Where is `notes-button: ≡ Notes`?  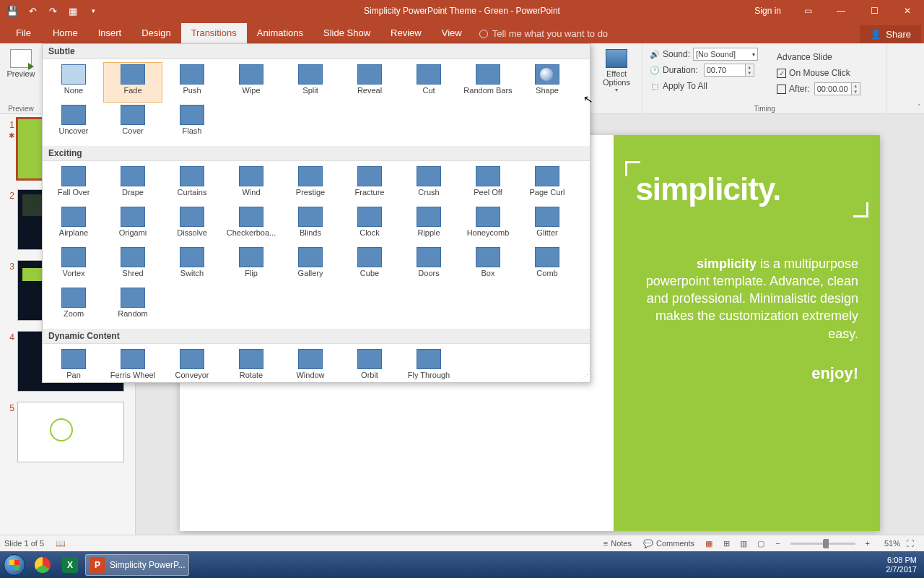 notes-button: ≡ Notes is located at coordinates (618, 543).